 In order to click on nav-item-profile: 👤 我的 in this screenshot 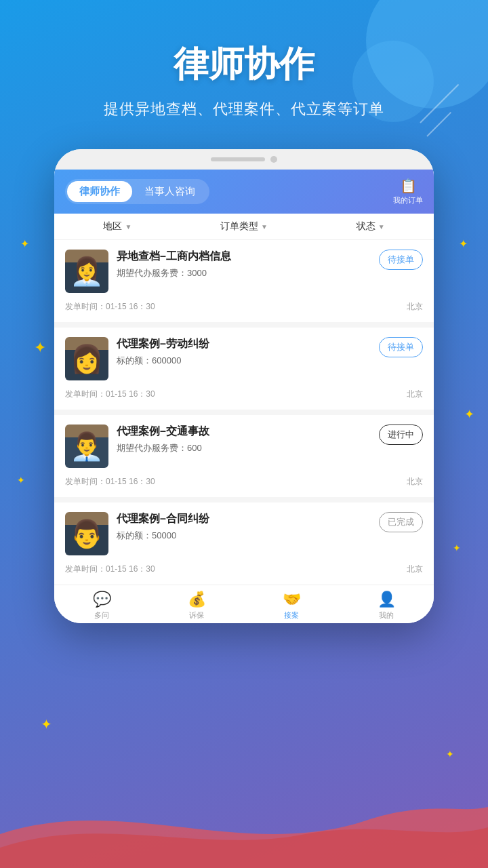, I will do `click(386, 606)`.